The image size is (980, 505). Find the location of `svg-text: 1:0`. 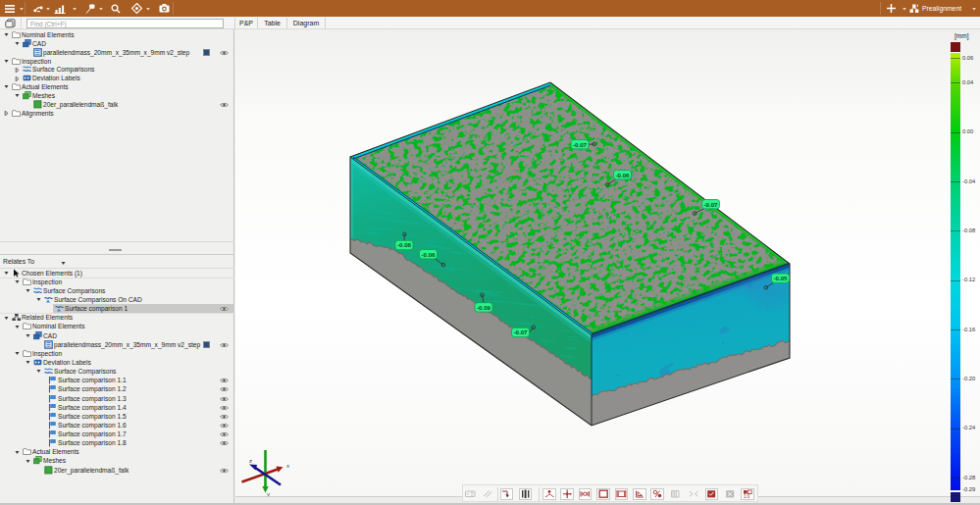

svg-text: 1:0 is located at coordinates (748, 496).